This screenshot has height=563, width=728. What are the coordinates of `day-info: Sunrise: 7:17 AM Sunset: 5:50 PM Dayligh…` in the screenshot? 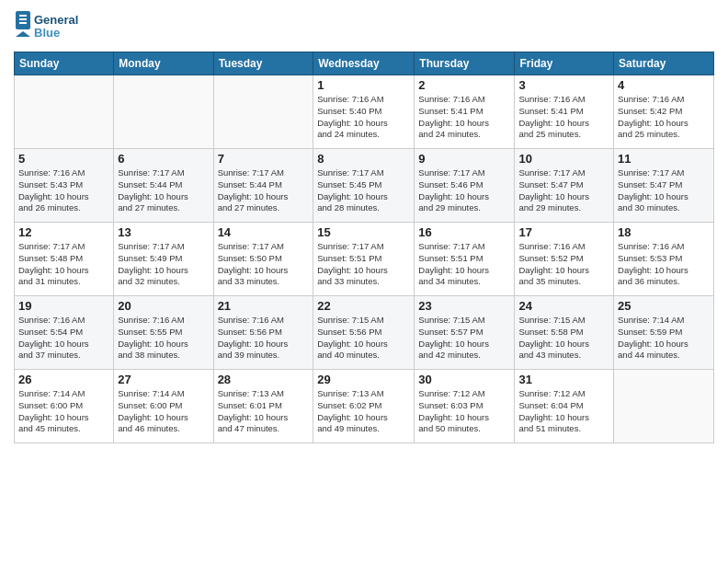 It's located at (264, 265).